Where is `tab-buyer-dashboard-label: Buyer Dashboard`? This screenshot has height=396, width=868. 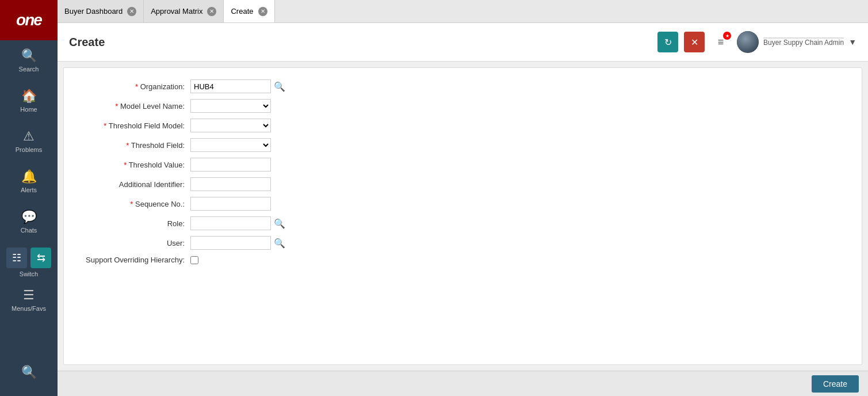 tab-buyer-dashboard-label: Buyer Dashboard is located at coordinates (93, 12).